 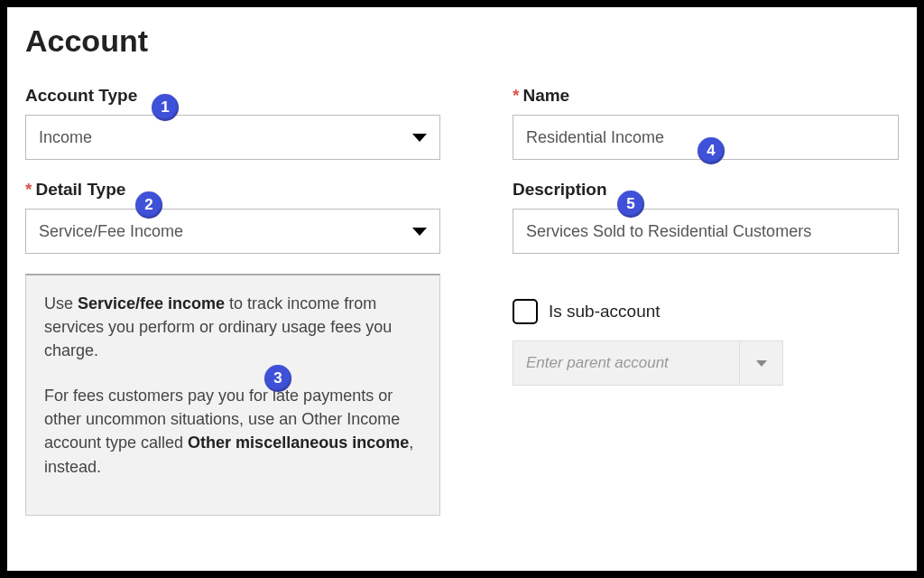 I want to click on detail-type-label: * Detail Type, so click(x=233, y=190).